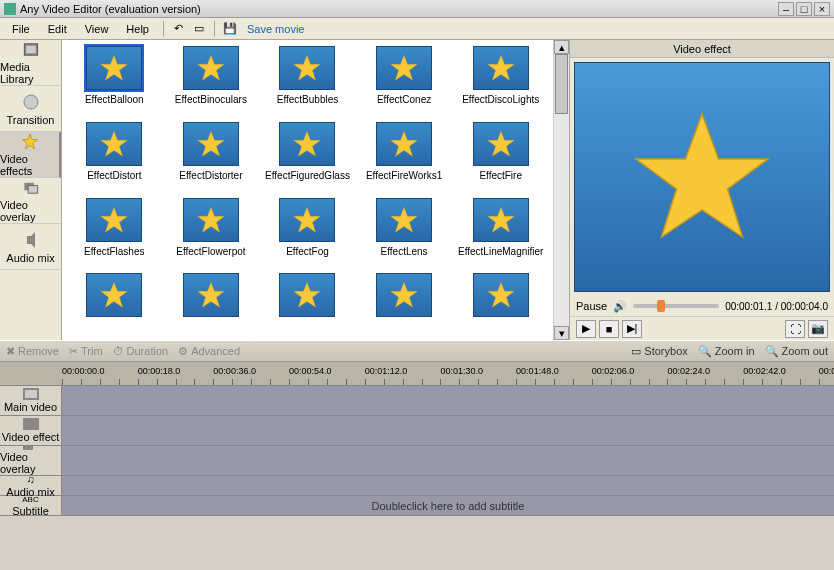  What do you see at coordinates (500, 158) in the screenshot?
I see `gallery-item: EffectFire` at bounding box center [500, 158].